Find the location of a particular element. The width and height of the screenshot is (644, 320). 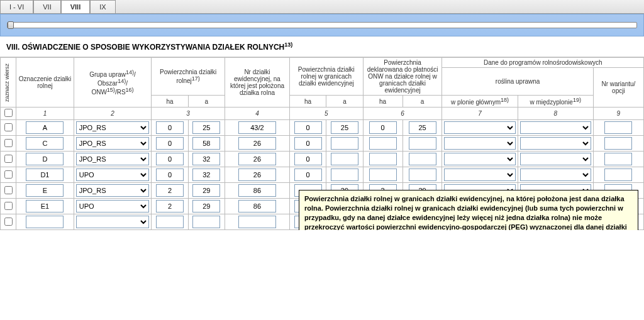

header-pow-dzialki: Powierzchnia działki rolnej17) is located at coordinates (189, 77).